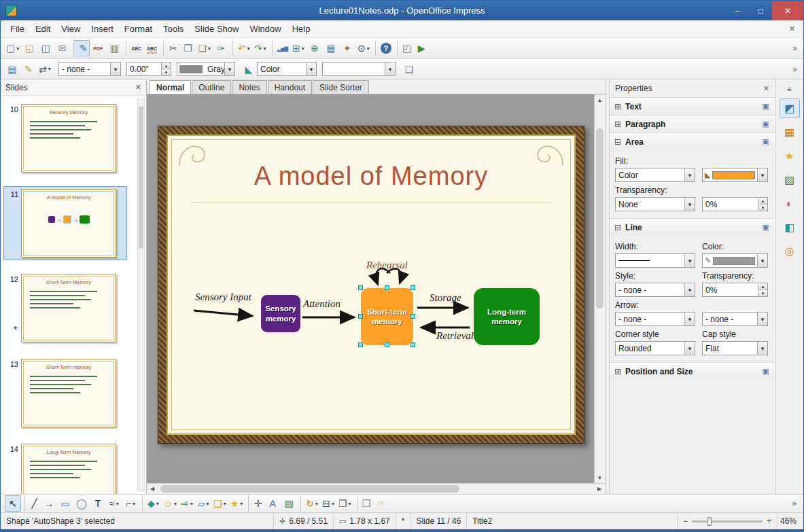 The image size is (804, 532). What do you see at coordinates (18, 29) in the screenshot?
I see `menu-file: File` at bounding box center [18, 29].